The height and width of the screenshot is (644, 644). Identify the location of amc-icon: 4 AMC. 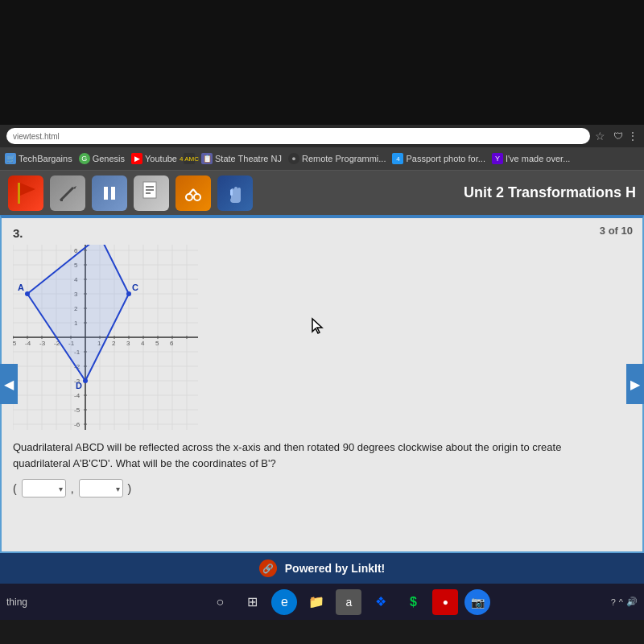
(189, 159).